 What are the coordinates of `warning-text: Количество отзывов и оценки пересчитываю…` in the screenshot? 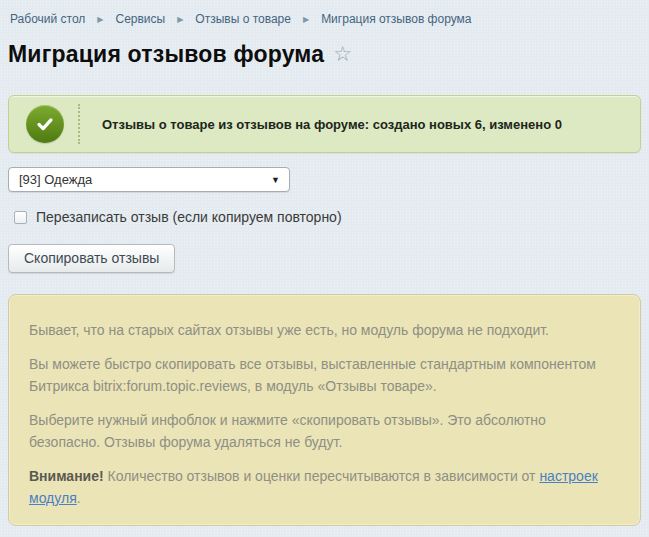 It's located at (322, 476).